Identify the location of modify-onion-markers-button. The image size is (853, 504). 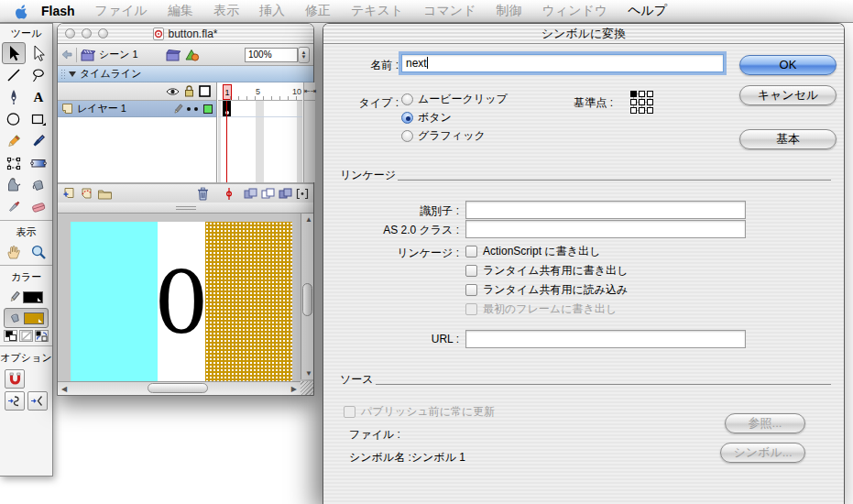
(302, 194).